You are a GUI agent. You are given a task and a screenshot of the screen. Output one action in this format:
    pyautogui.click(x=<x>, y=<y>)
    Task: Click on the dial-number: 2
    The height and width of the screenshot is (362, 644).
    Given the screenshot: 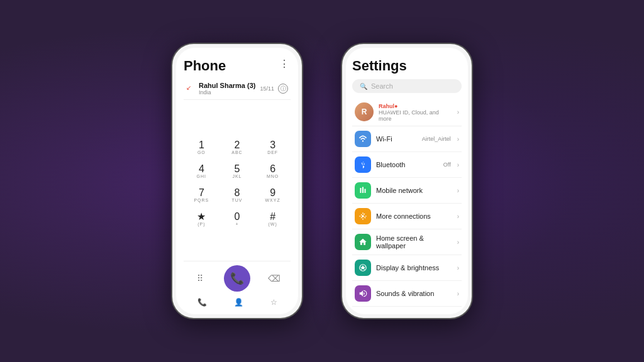 What is the action you would take?
    pyautogui.click(x=238, y=145)
    